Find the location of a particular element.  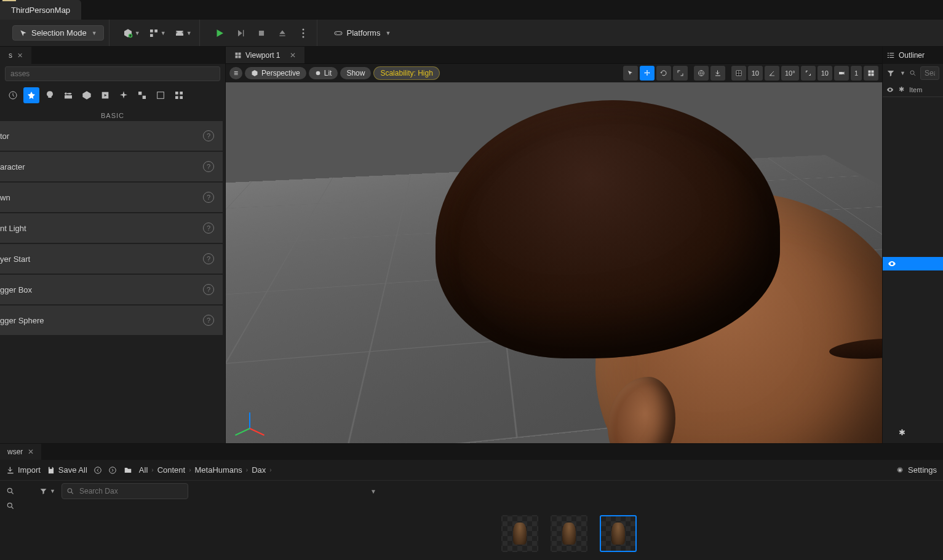

eject-button is located at coordinates (282, 33).